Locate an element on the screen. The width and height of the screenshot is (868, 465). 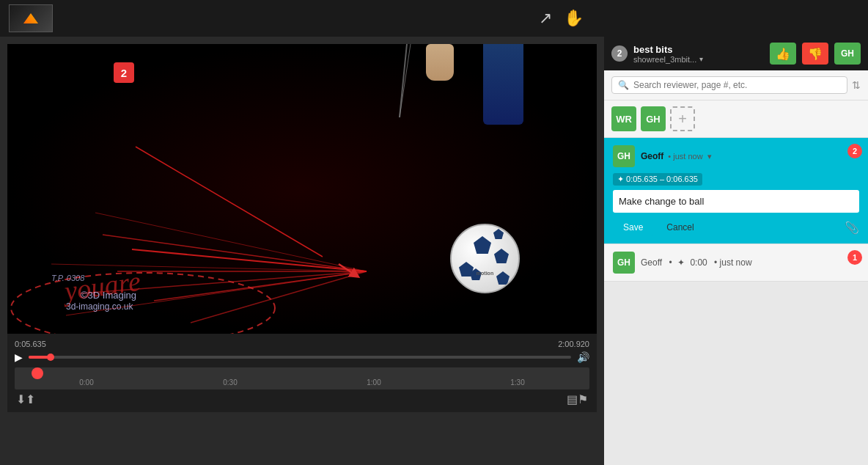
add-reviewer-button: + is located at coordinates (683, 119).